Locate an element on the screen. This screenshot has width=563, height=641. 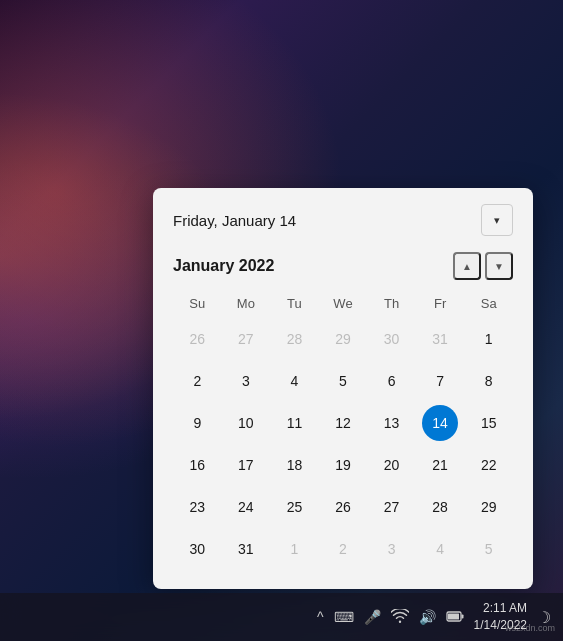
calendar-day: 12 is located at coordinates (343, 423).